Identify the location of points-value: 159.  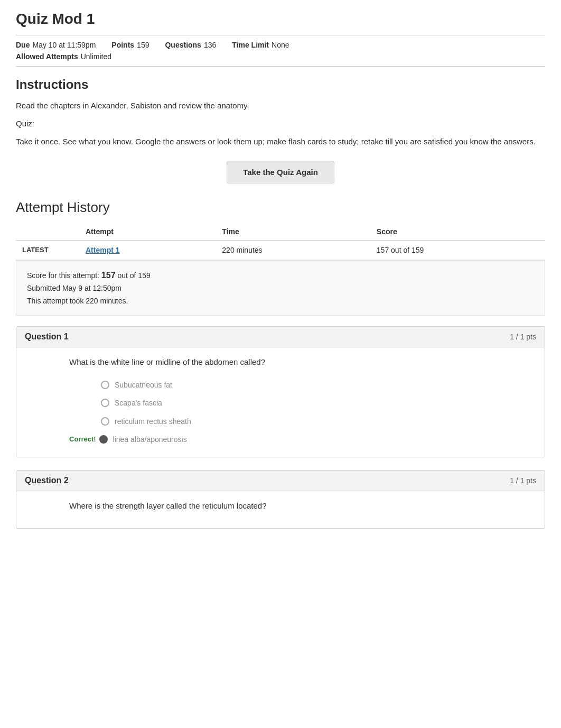
(143, 45).